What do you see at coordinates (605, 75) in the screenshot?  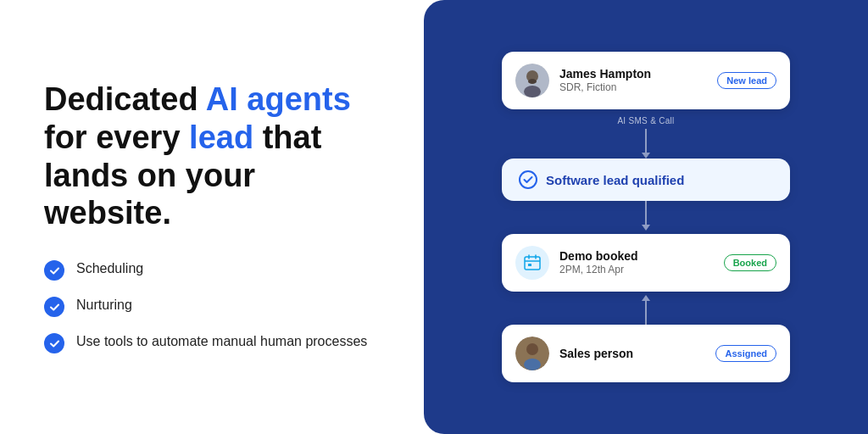 I see `james-name: James Hampton` at bounding box center [605, 75].